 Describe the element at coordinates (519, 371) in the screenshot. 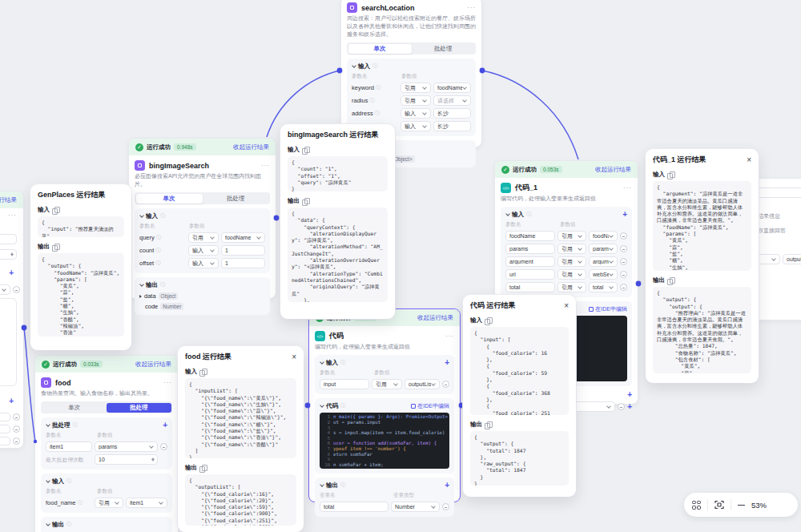

I see `input-json: { "input": [ { "food_calorie": 16 }, { "…` at that location.